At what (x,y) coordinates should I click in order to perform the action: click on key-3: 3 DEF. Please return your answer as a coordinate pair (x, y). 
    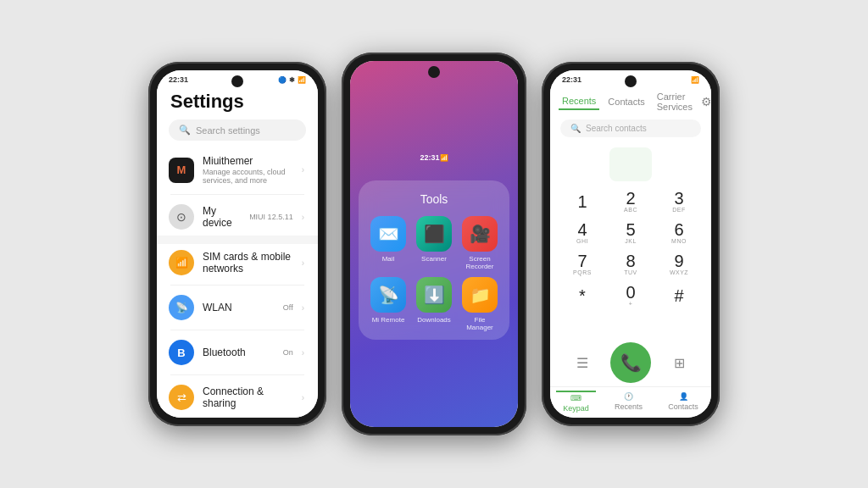
    Looking at the image, I should click on (679, 202).